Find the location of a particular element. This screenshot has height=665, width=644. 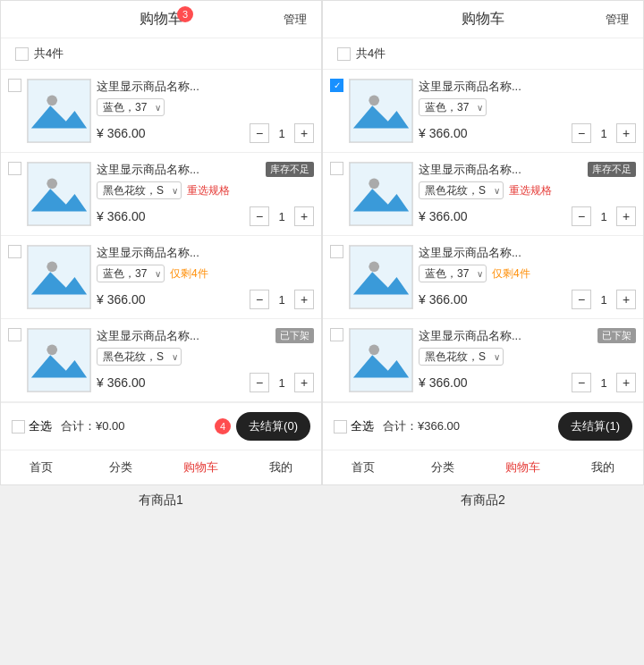

bottom-nav: 首页分类购物车我的 is located at coordinates (483, 467).